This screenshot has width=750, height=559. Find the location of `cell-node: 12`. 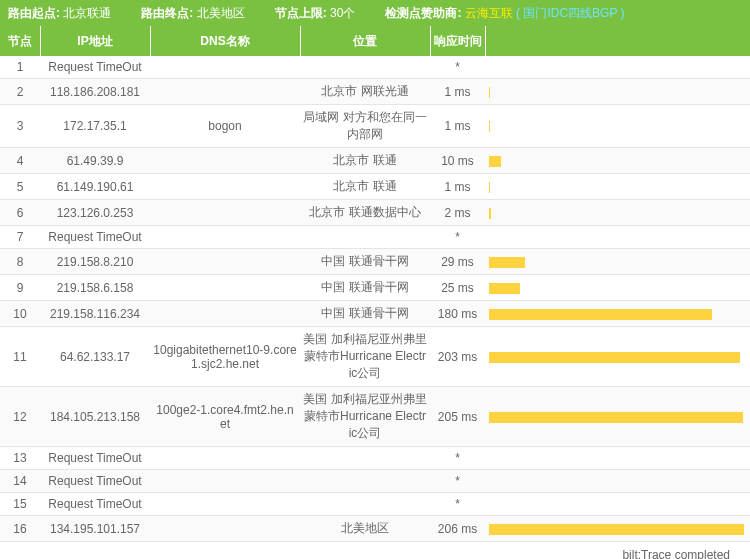

cell-node: 12 is located at coordinates (20, 417).